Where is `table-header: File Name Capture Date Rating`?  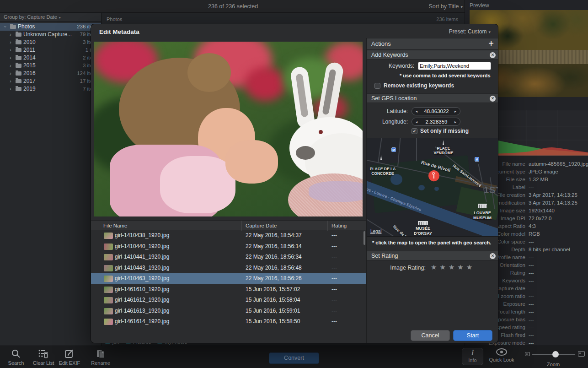 table-header: File Name Capture Date Rating is located at coordinates (229, 225).